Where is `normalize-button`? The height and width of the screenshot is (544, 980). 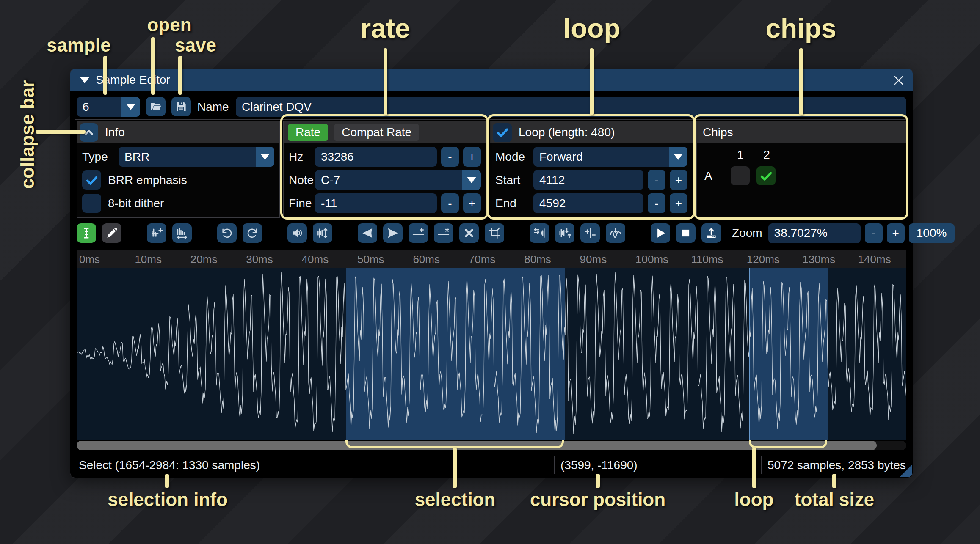
normalize-button is located at coordinates (323, 233).